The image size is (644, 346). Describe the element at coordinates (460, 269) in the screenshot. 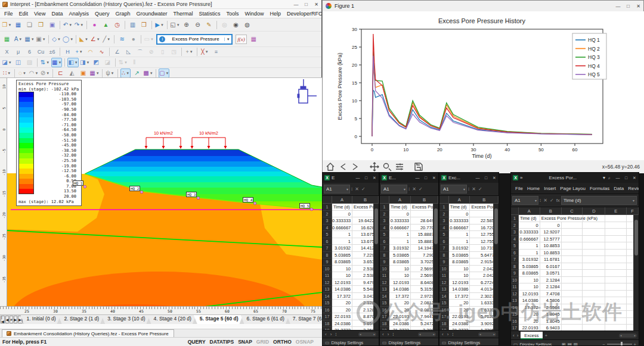

I see `cell: 10` at that location.